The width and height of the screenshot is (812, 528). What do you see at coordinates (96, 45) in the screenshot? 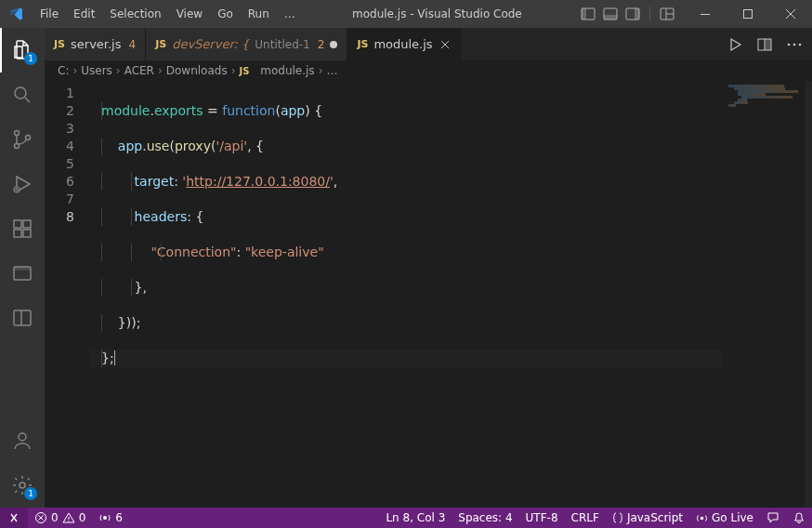
I see `tab-label: server.js` at bounding box center [96, 45].